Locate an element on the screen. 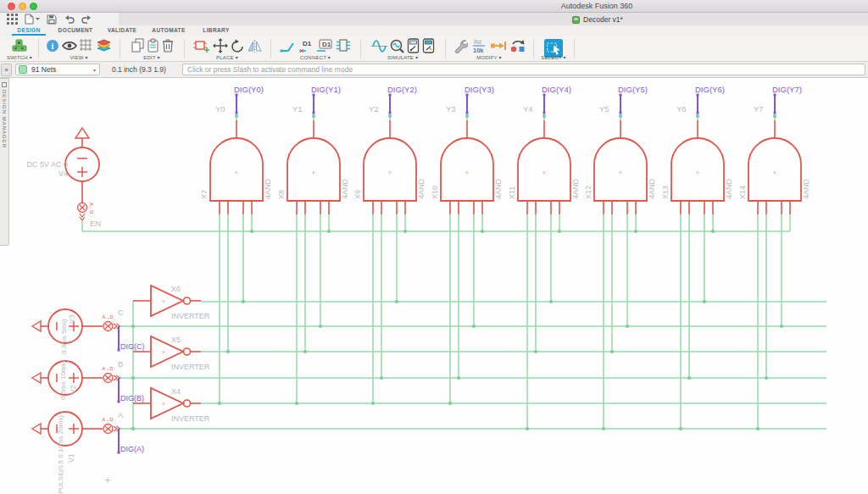  tab-design: DESIGN is located at coordinates (29, 31).